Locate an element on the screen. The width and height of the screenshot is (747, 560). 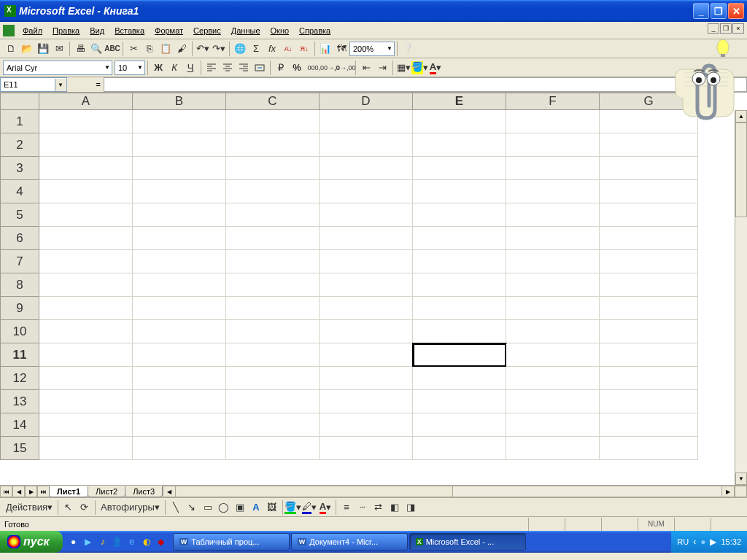
oval-button: ◯ is located at coordinates (224, 508).